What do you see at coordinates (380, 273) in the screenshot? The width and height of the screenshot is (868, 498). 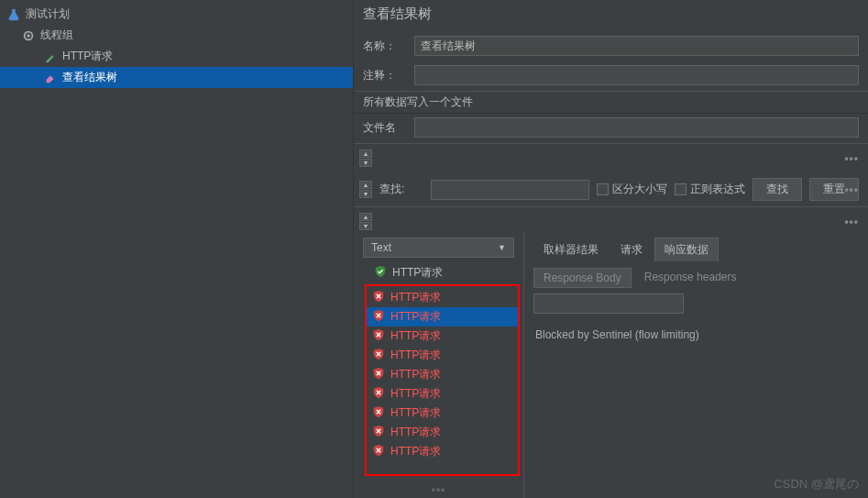 I see `shield-ok-icon` at bounding box center [380, 273].